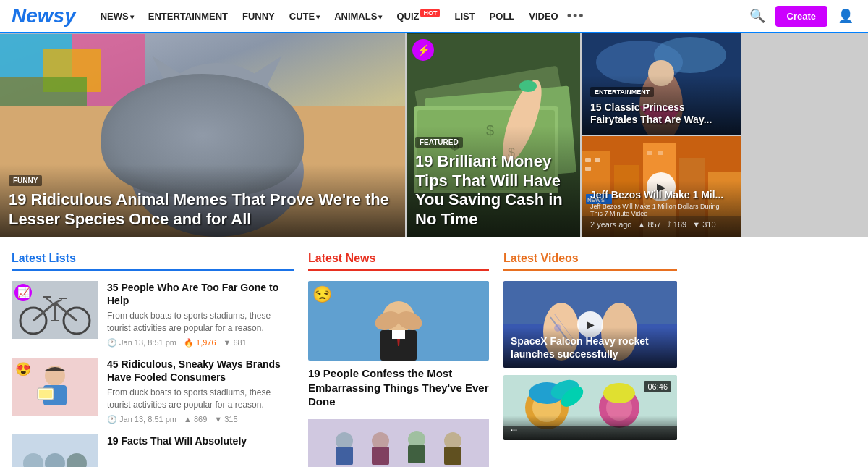 Image resolution: width=868 pixels, height=467 pixels. Describe the element at coordinates (493, 182) in the screenshot. I see `hero-middle-overlay: FEATURED 19 Brilliant Money Tips That Wi…` at that location.